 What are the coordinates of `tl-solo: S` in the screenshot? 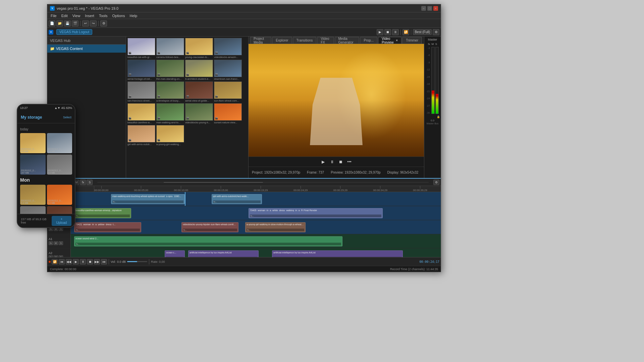 It's located at (90, 182).